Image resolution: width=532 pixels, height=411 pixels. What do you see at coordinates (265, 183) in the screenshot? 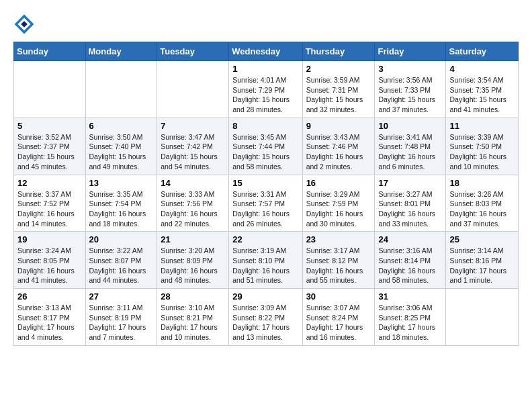
I see `day-number: 15` at bounding box center [265, 183].